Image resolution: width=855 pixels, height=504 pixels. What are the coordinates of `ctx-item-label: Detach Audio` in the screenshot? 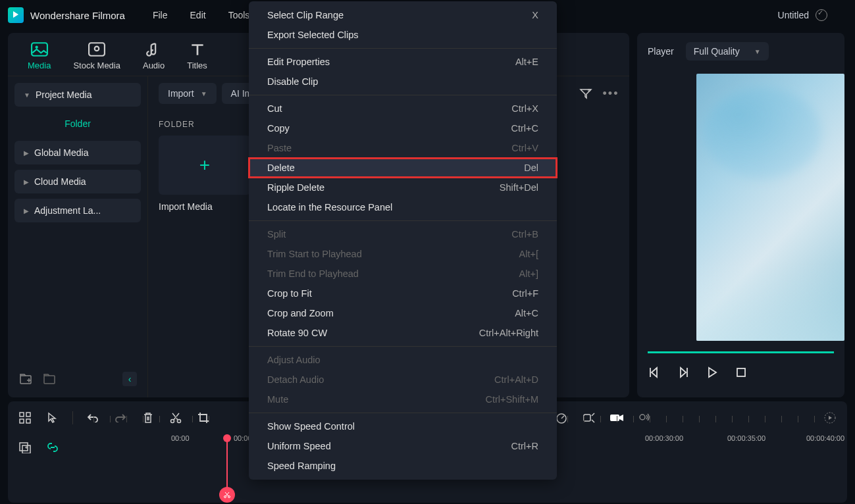 It's located at (296, 380).